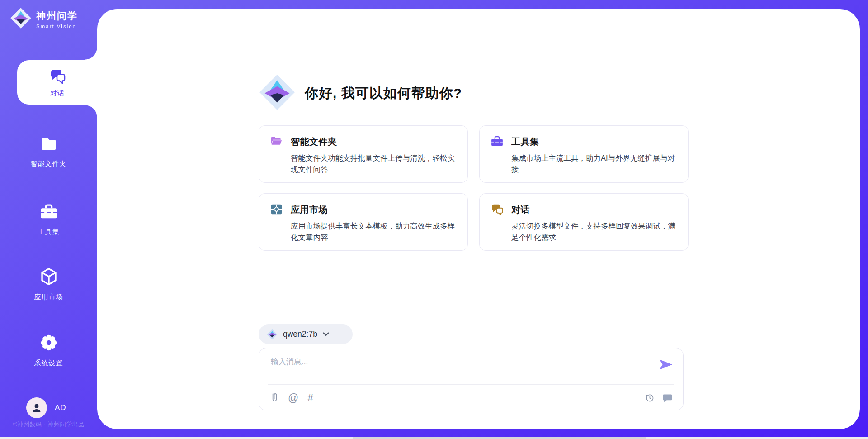 This screenshot has width=868, height=439. What do you see at coordinates (434, 438) in the screenshot?
I see `horizontal-scrollbar` at bounding box center [434, 438].